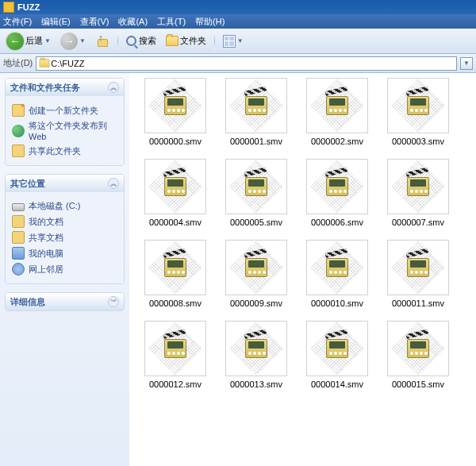  I want to click on toolbar: ← 后退 ▼ → ▼ 搜索 文件夹 ▼, so click(238, 41).